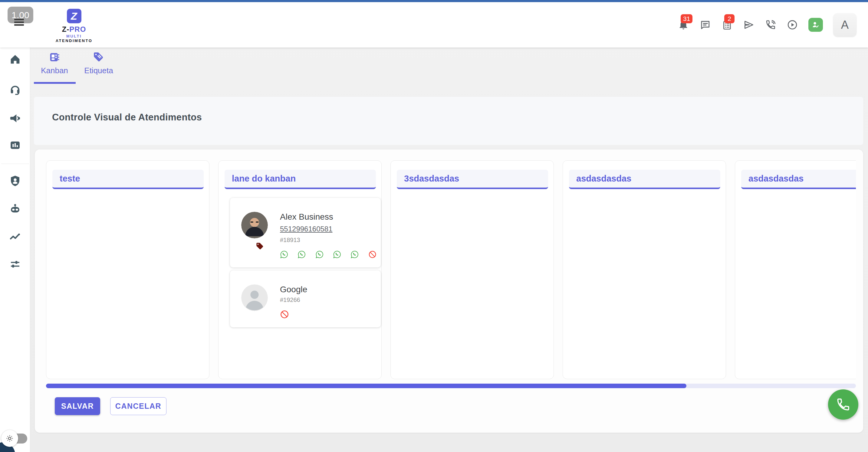 This screenshot has height=452, width=868. I want to click on tab-kanban-label: Kanban, so click(55, 71).